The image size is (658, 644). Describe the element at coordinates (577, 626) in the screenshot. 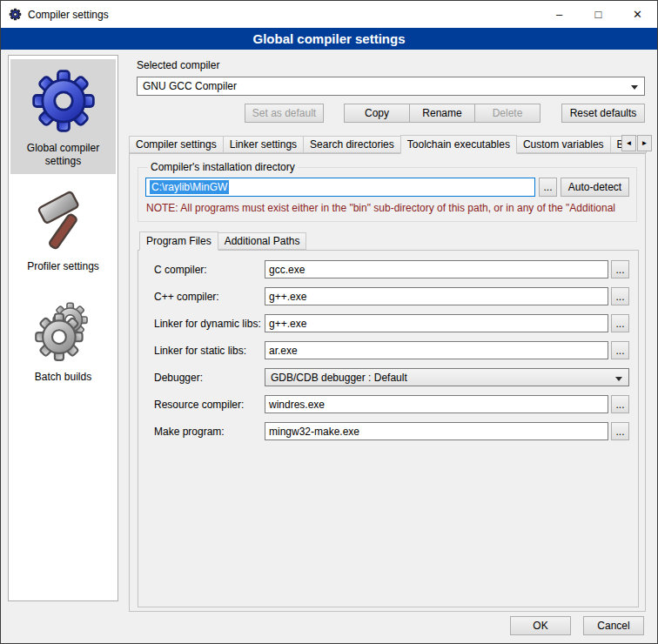

I see `dialog-footer: OK Cancel` at that location.